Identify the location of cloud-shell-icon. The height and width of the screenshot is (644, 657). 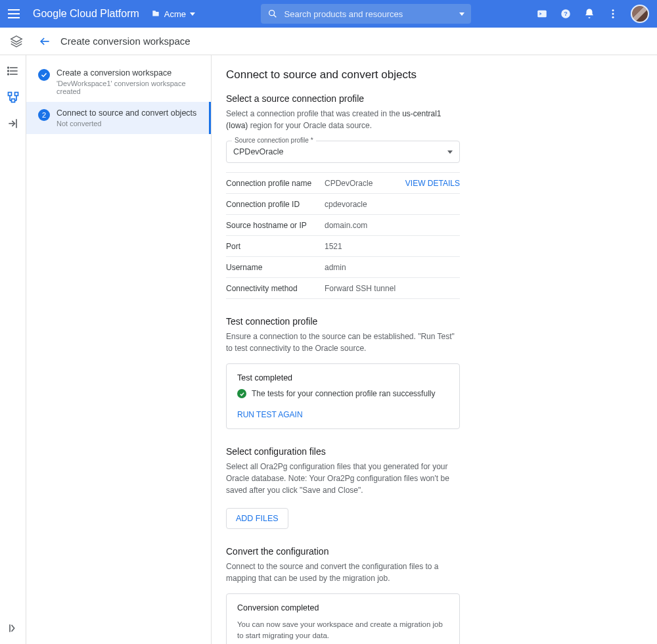
(542, 14).